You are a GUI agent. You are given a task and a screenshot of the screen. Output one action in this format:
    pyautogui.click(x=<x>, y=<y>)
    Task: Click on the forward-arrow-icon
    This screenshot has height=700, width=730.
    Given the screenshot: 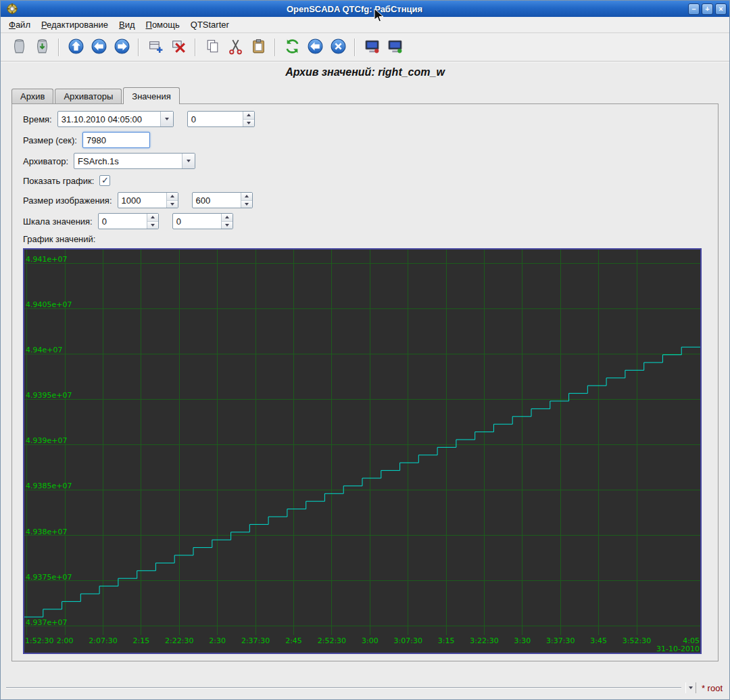 What is the action you would take?
    pyautogui.click(x=122, y=47)
    